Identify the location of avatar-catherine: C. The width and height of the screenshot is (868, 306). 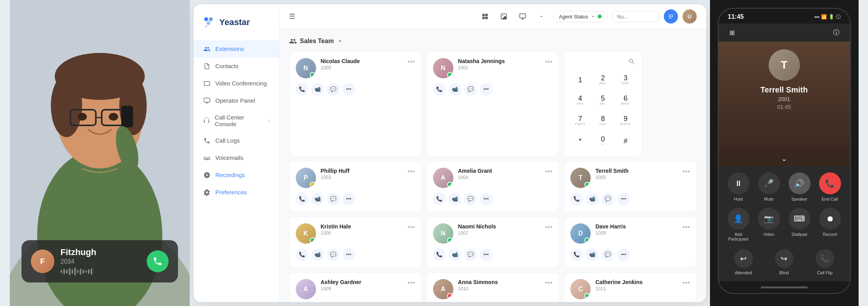
(580, 289).